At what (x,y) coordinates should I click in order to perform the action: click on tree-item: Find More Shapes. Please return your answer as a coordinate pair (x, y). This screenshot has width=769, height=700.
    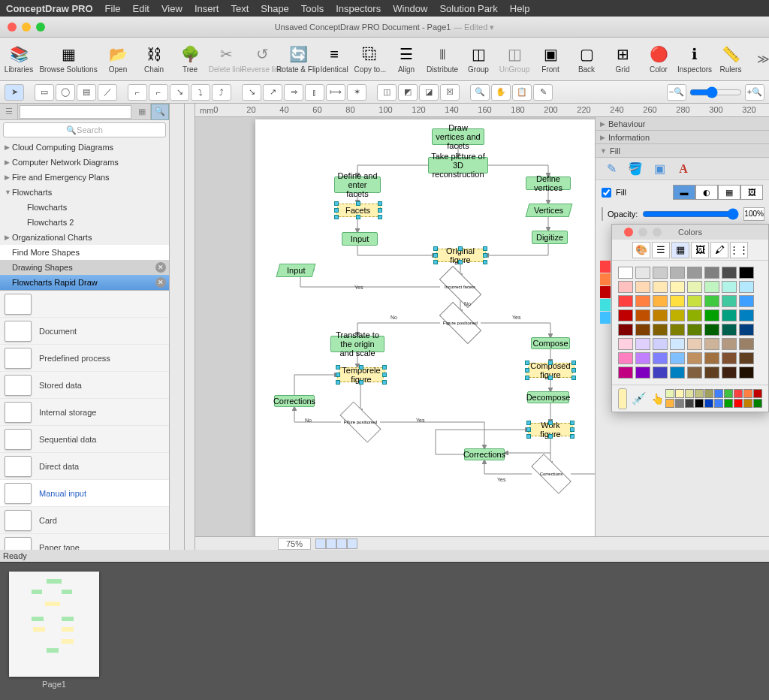
    Looking at the image, I should click on (84, 252).